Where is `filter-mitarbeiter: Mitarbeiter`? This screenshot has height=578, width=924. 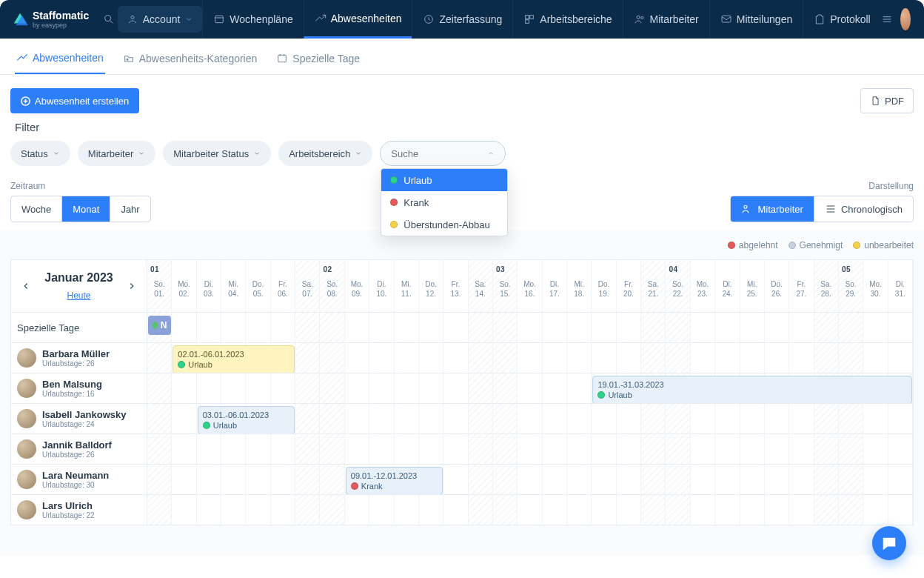 filter-mitarbeiter: Mitarbeiter is located at coordinates (117, 153).